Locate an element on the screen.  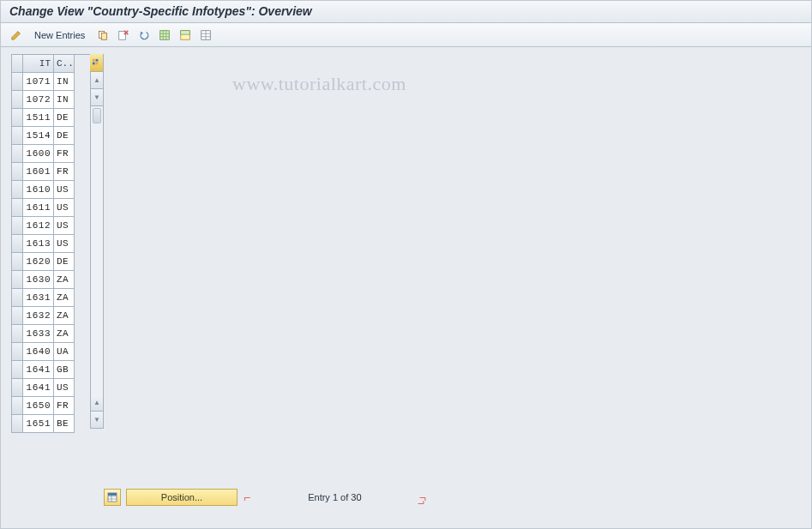
table-configurator-button is located at coordinates (97, 63).